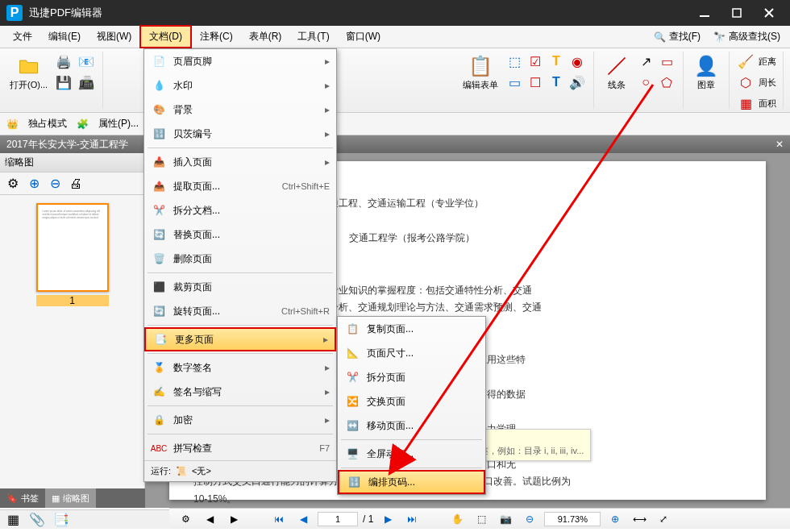 The image size is (790, 532). I want to click on dd-sign-abbrev: ✍️签名与缩写▸, so click(240, 392).